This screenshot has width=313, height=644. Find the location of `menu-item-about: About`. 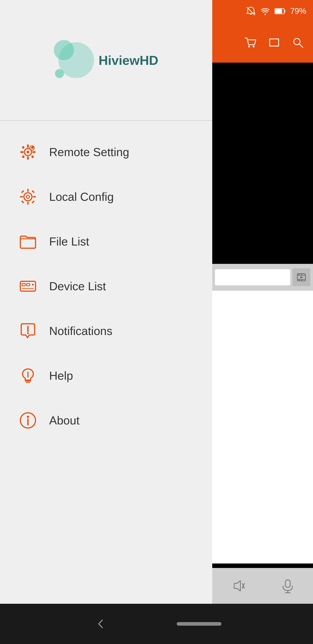

menu-item-about: About is located at coordinates (106, 420).